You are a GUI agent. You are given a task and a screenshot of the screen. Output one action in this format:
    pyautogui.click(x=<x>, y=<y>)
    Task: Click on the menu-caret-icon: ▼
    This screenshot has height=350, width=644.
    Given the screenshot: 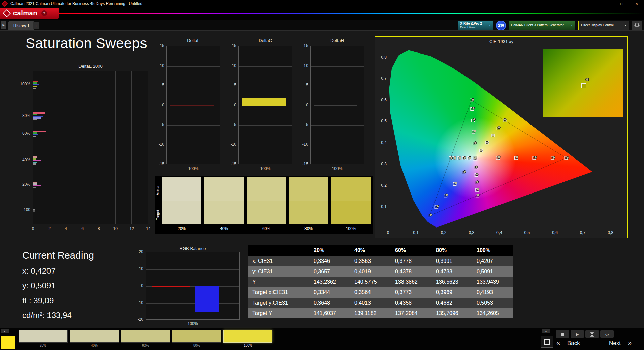 What is the action you would take?
    pyautogui.click(x=44, y=13)
    